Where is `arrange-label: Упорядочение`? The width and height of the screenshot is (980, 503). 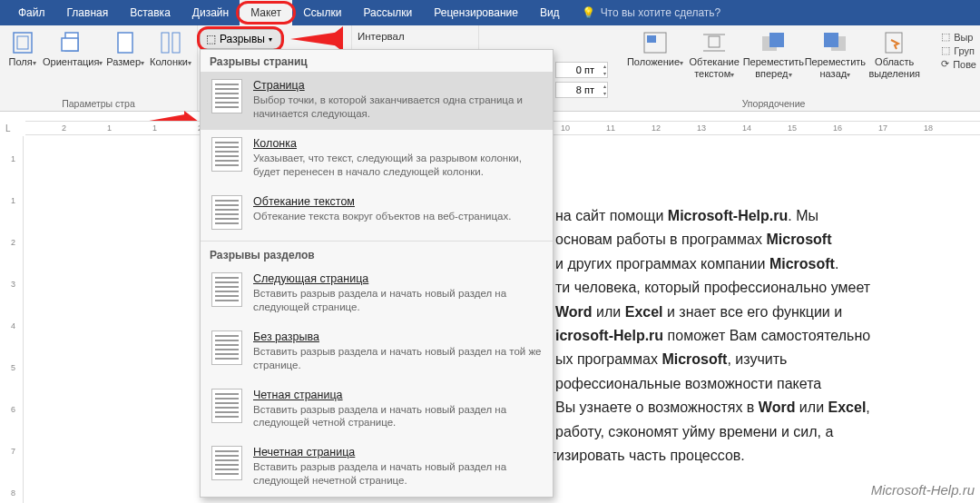 arrange-label: Упорядочение is located at coordinates (773, 103).